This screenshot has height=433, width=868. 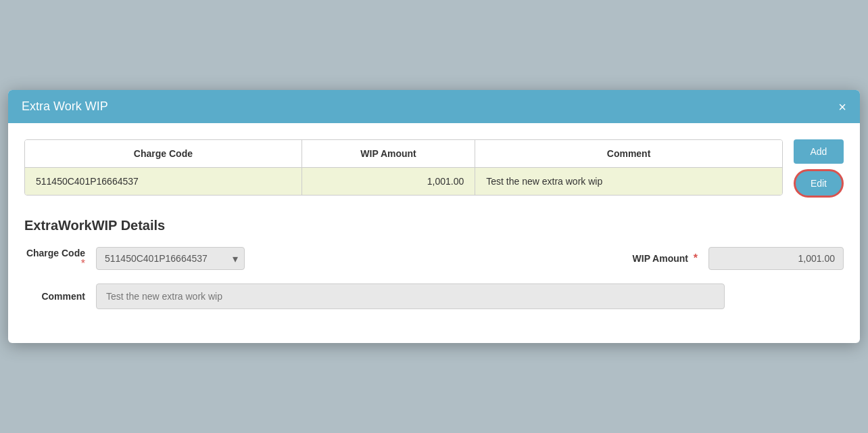 What do you see at coordinates (404, 181) in the screenshot?
I see `table-row: 511450C401P16664537 1,001.00 Test the ne…` at bounding box center [404, 181].